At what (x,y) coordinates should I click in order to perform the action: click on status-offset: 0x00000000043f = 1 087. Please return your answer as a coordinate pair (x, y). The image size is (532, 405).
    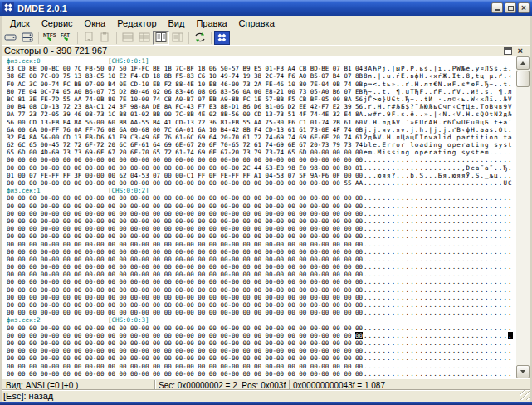
    Looking at the image, I should click on (403, 385).